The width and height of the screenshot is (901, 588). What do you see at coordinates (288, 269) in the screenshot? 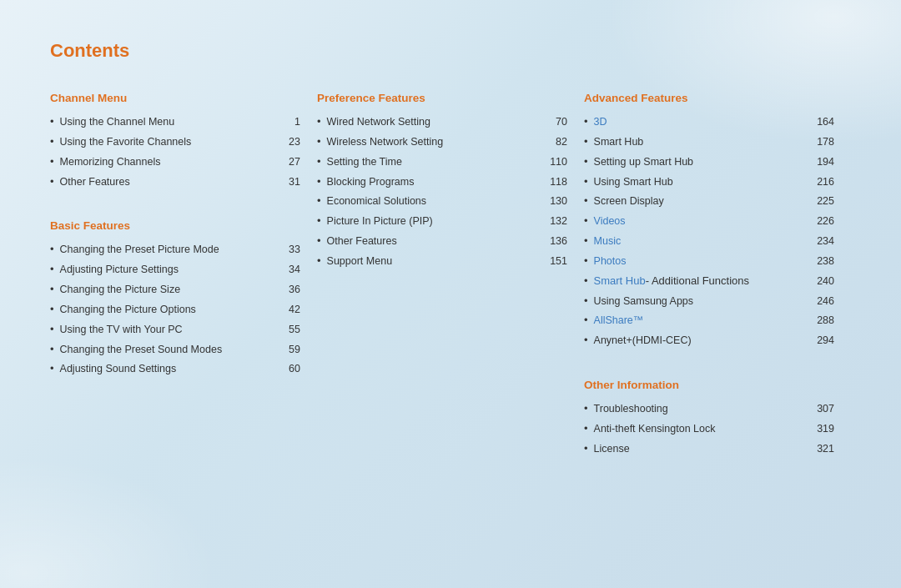
I see `page-number: 34` at bounding box center [288, 269].